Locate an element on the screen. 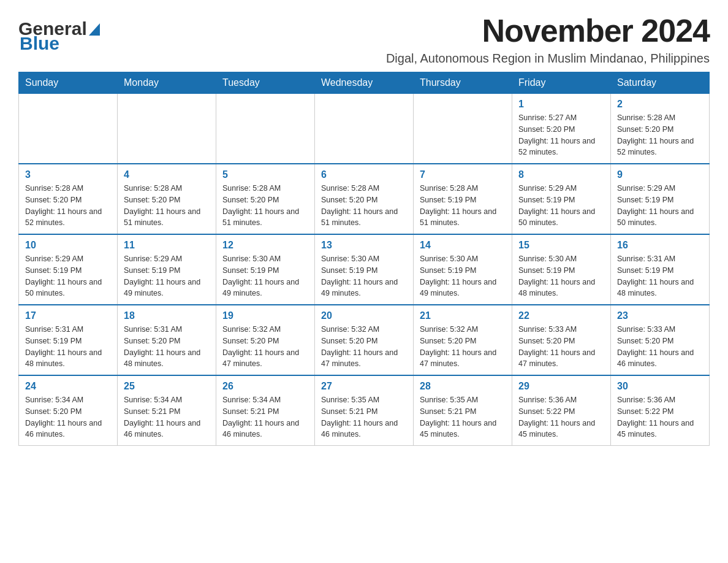 The height and width of the screenshot is (563, 728). day-info: Sunrise: 5:28 AMSunset: 5:19 PMDaylight:… is located at coordinates (463, 206).